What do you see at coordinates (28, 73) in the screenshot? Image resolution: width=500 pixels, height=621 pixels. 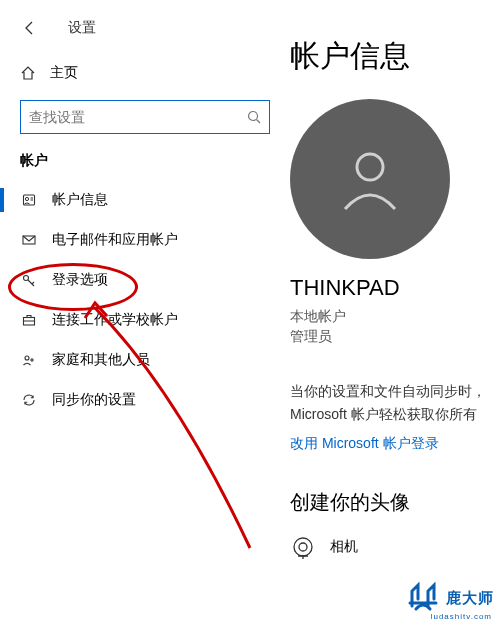 I see `home-icon` at bounding box center [28, 73].